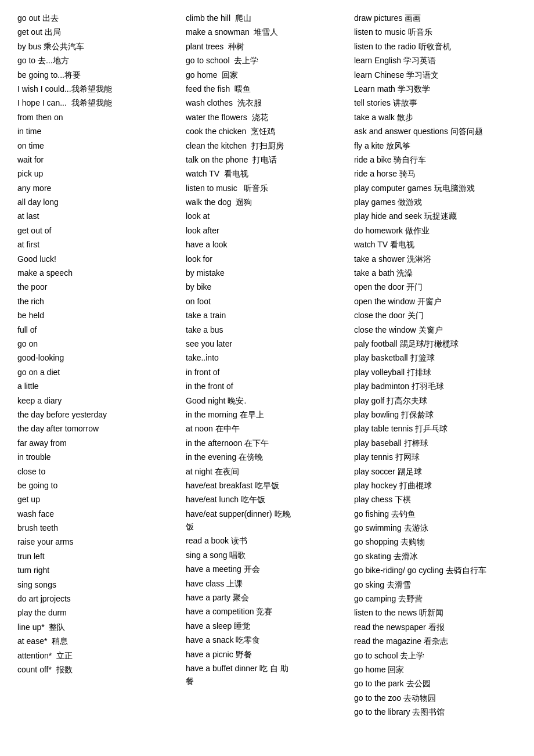 The height and width of the screenshot is (756, 534). Describe the element at coordinates (432, 75) in the screenshot. I see `list-item: learn Chinese 学习语文` at that location.